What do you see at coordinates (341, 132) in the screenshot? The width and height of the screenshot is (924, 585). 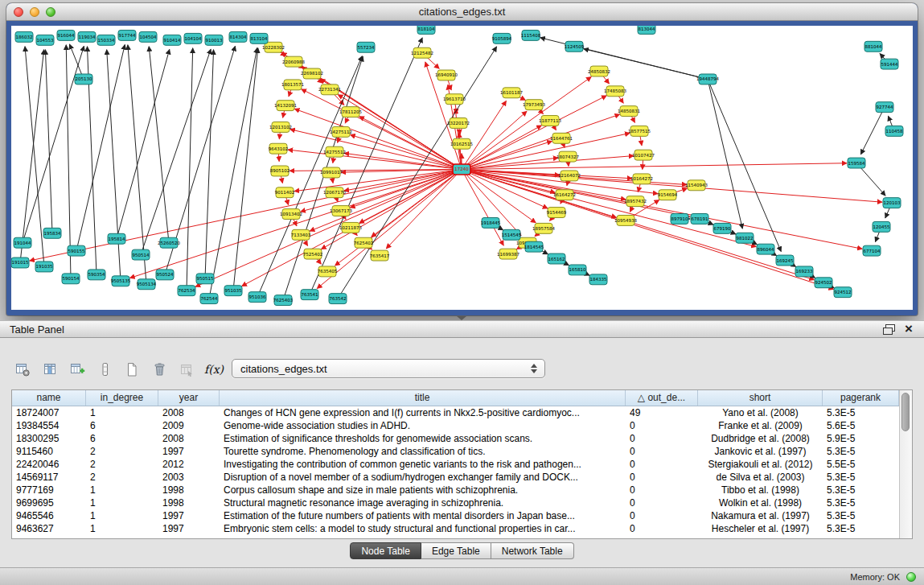 I see `graph-node: 14275112` at bounding box center [341, 132].